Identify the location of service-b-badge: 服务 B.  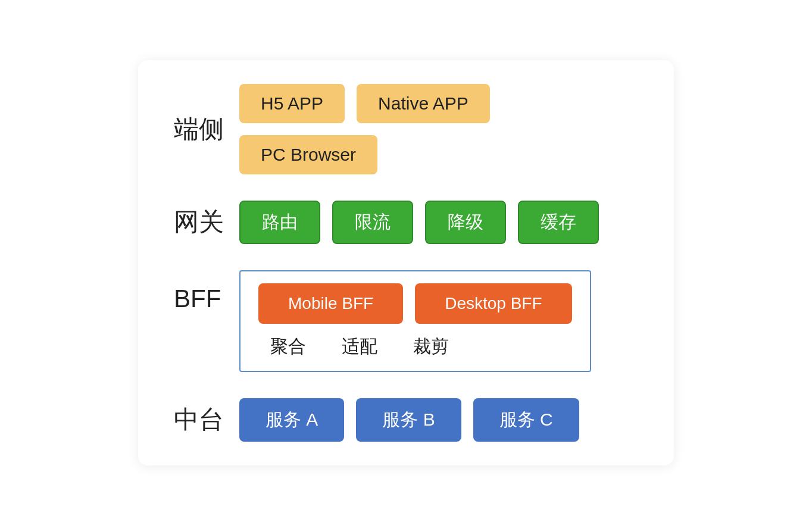
(408, 420).